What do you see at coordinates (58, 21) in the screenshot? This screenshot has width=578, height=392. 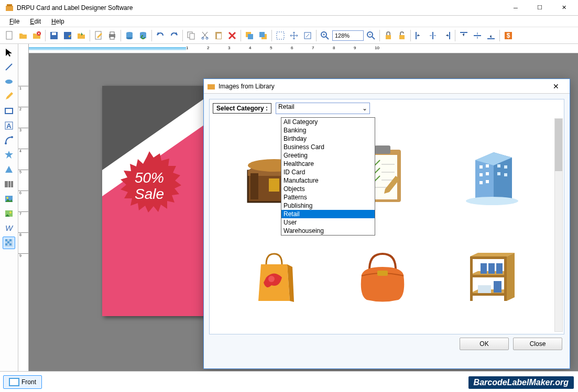 I see `menu-help: Help` at bounding box center [58, 21].